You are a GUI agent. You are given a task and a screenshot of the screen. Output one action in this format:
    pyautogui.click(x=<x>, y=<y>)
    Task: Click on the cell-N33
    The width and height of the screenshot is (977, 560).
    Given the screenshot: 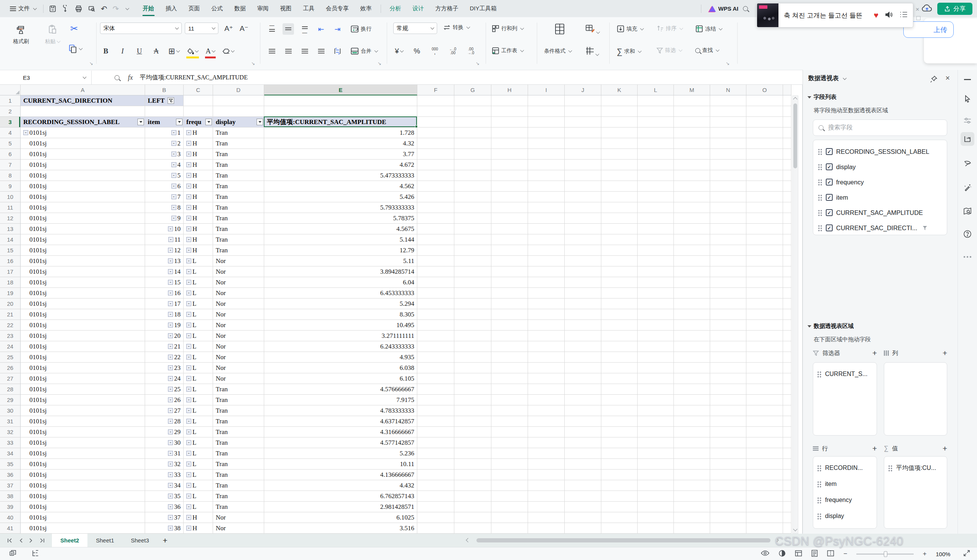 What is the action you would take?
    pyautogui.click(x=728, y=443)
    